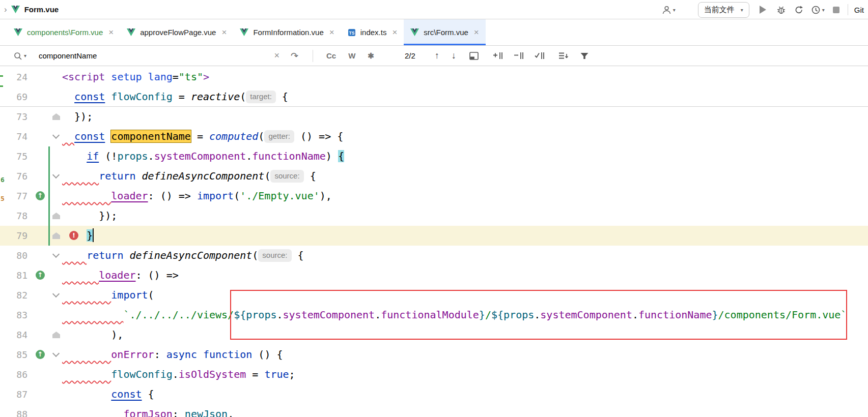 The width and height of the screenshot is (868, 417). I want to click on matched-brace-highlight: }, so click(90, 235).